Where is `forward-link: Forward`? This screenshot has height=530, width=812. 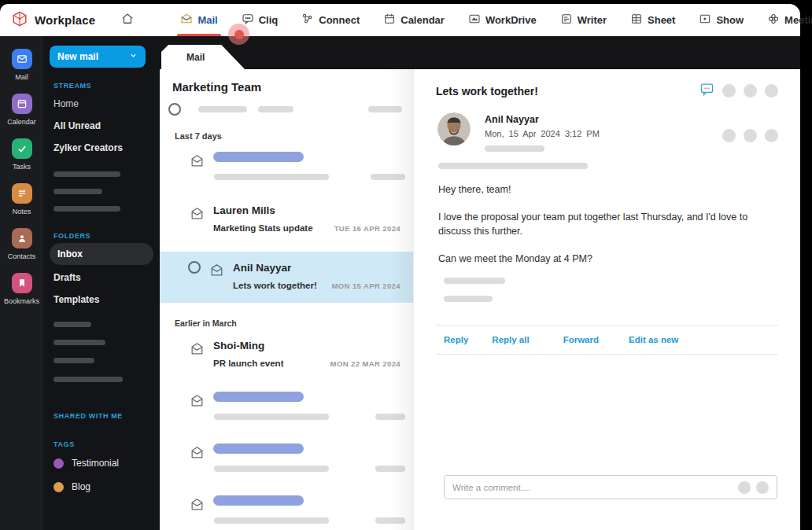
forward-link: Forward is located at coordinates (581, 340).